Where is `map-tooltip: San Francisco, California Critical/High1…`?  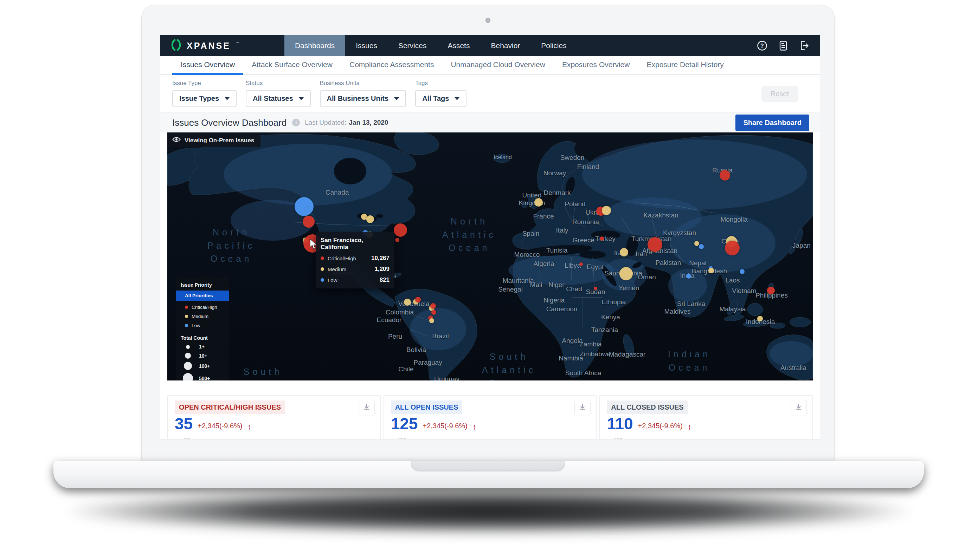
map-tooltip: San Francisco, California Critical/High1… is located at coordinates (355, 260).